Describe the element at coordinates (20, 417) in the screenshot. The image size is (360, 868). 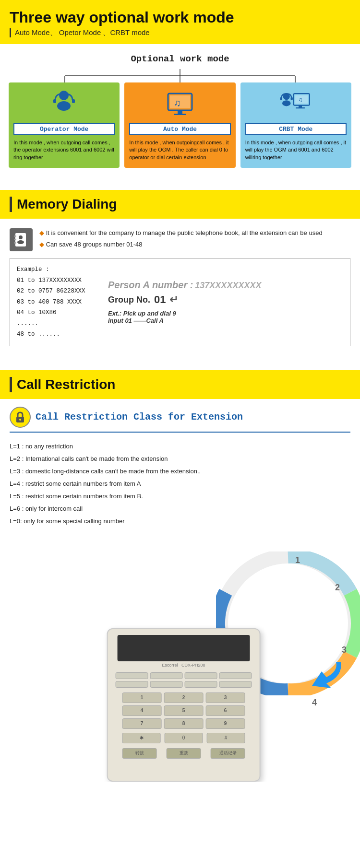
I see `lock-icon` at that location.